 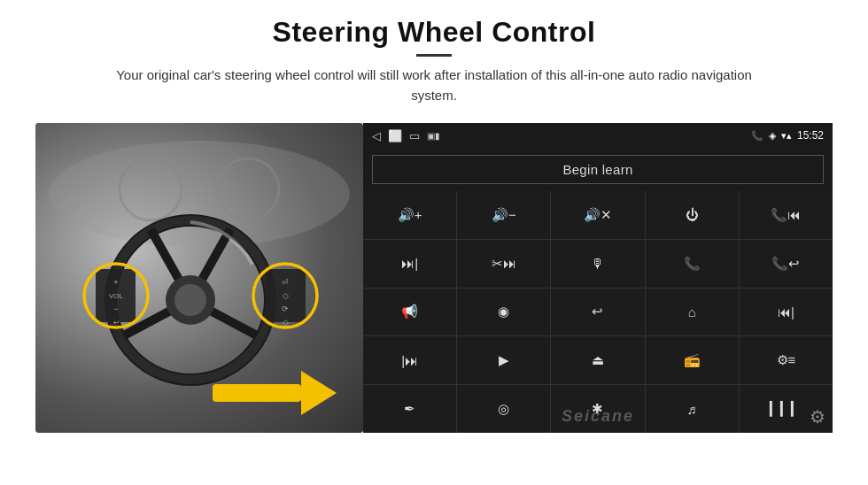 What do you see at coordinates (598, 135) in the screenshot?
I see `android-statusbar: ◁ ⬜ ▭ ▣▮ 📞 ◈ ▾▴ 15:52` at bounding box center [598, 135].